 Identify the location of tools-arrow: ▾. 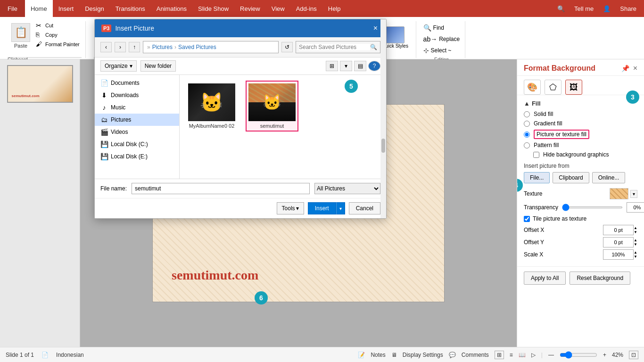
(297, 208).